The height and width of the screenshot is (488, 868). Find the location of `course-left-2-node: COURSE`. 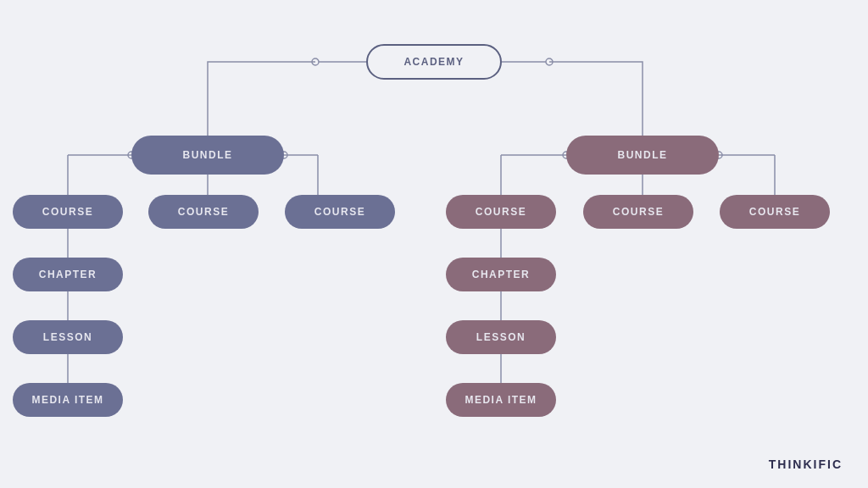

course-left-2-node: COURSE is located at coordinates (203, 212).